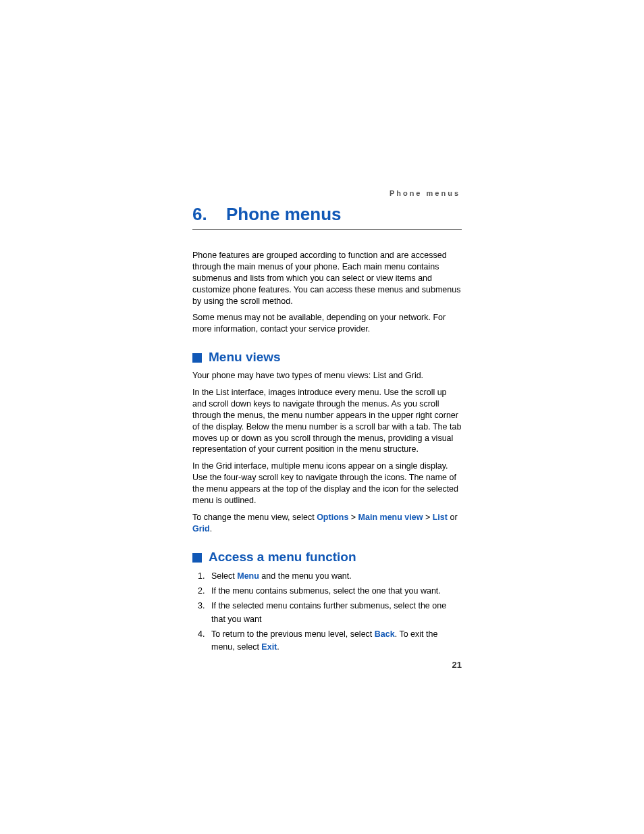 The height and width of the screenshot is (834, 644). What do you see at coordinates (209, 215) in the screenshot?
I see `chapter-number: 6.` at bounding box center [209, 215].